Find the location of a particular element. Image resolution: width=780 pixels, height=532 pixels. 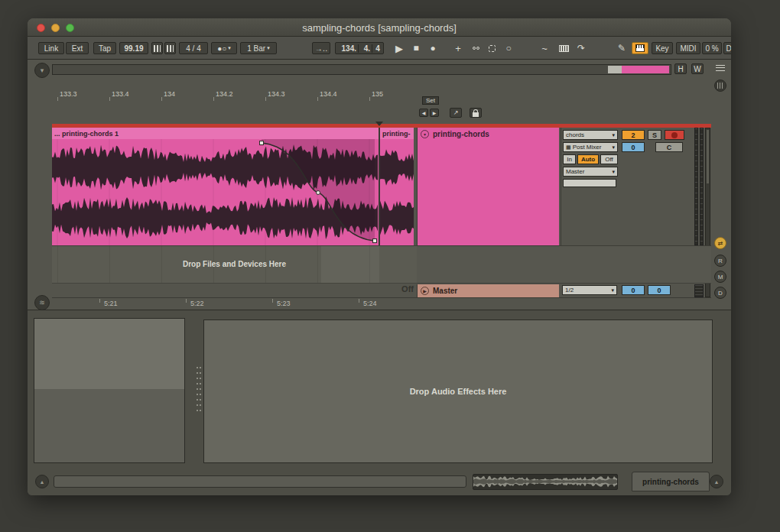

lock-icon is located at coordinates (476, 115).